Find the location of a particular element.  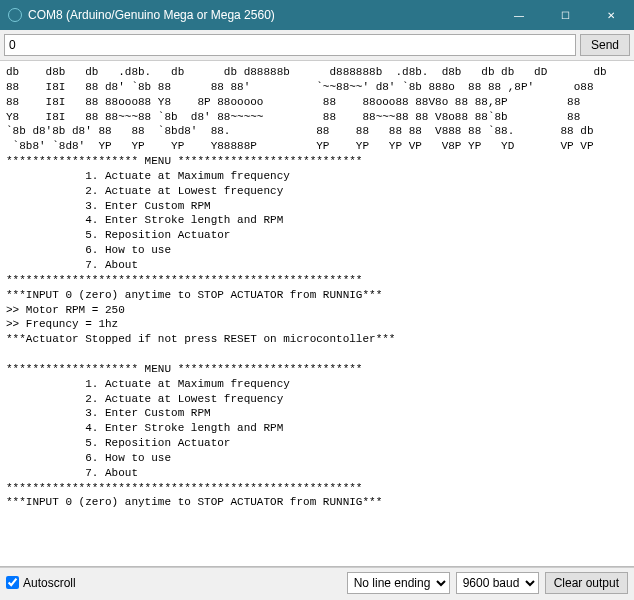

line-ending-select: No line ending is located at coordinates (398, 583).